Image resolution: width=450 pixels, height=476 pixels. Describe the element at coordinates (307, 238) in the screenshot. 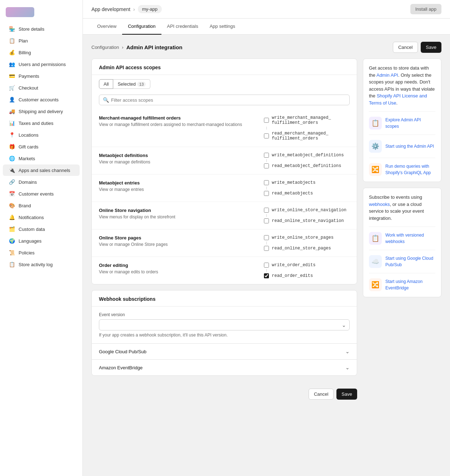

I see `scope-check-write_online_pages: write_online_store_pages` at that location.